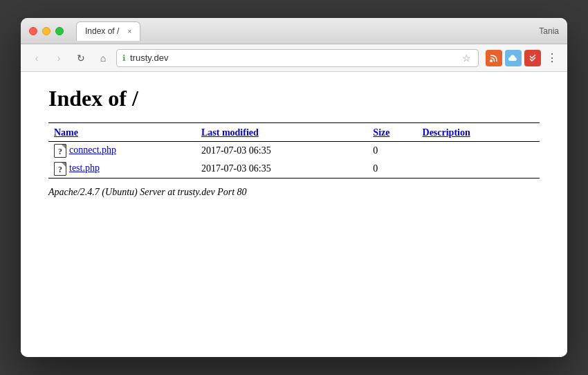  I want to click on table-row: test.php 2017-07-03 06:35 0, so click(294, 169).